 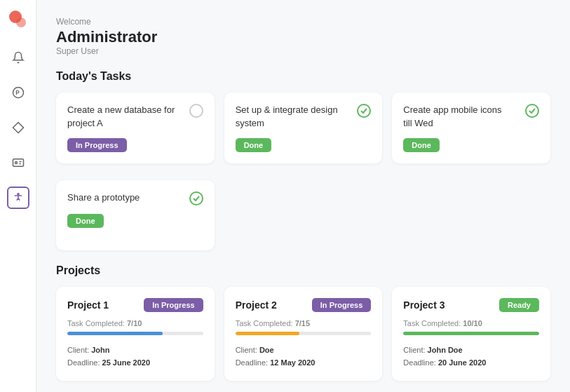 What do you see at coordinates (304, 334) in the screenshot?
I see `project-card-2: Project 2 In Progress Task Completed: 7/…` at bounding box center [304, 334].